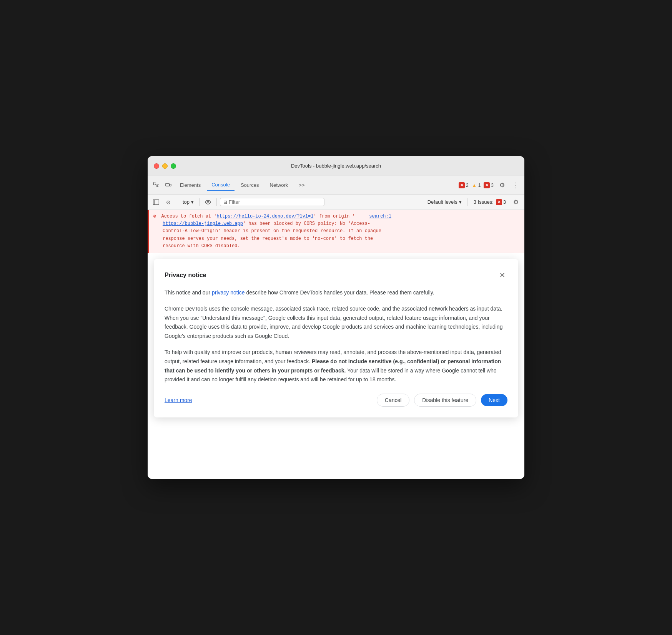 This screenshot has height=635, width=672. What do you see at coordinates (504, 202) in the screenshot?
I see `issues-count-num: 3` at bounding box center [504, 202].